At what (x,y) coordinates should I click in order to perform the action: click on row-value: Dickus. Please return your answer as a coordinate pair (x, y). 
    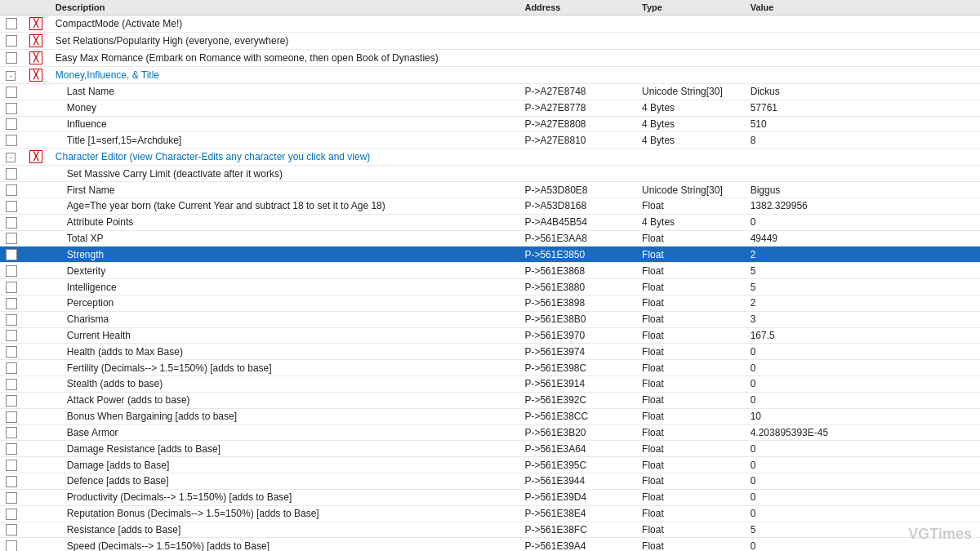
    Looking at the image, I should click on (826, 92).